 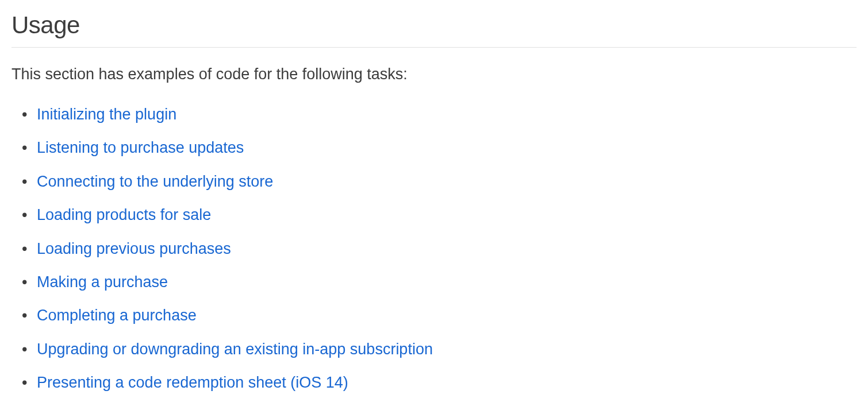 What do you see at coordinates (434, 75) in the screenshot?
I see `intro-text: This section has examples of code for th…` at bounding box center [434, 75].